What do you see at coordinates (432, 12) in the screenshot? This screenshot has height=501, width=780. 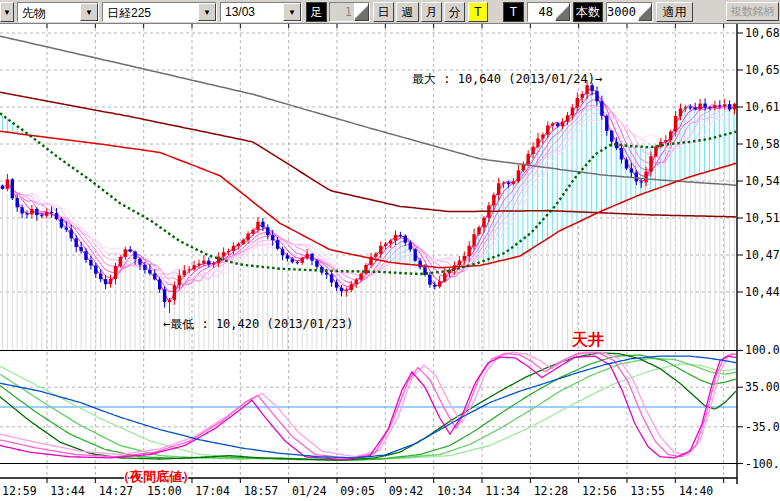 I see `period-month-button: 月` at bounding box center [432, 12].